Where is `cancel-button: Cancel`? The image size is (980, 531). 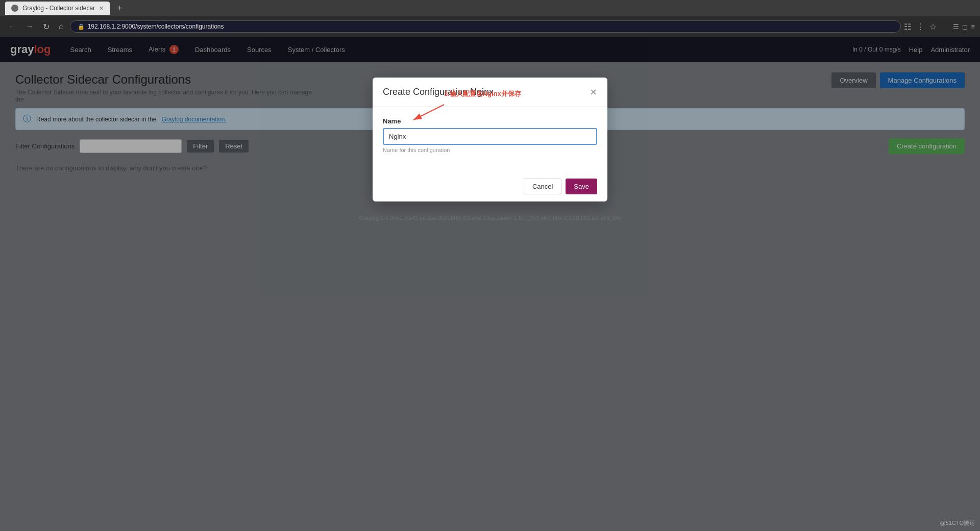 cancel-button: Cancel is located at coordinates (543, 187).